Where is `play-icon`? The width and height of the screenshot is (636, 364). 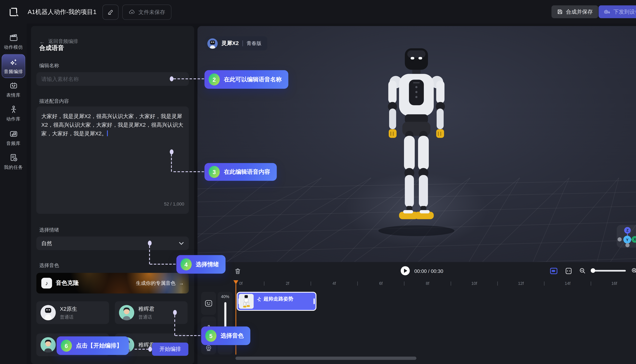
play-icon is located at coordinates (406, 271).